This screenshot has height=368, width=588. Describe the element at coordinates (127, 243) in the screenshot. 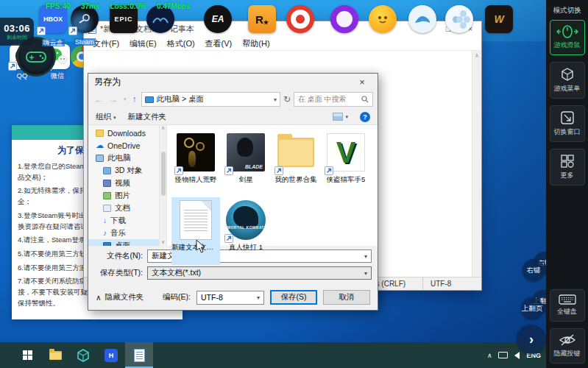

I see `tree-item-desktop: 桌面` at that location.